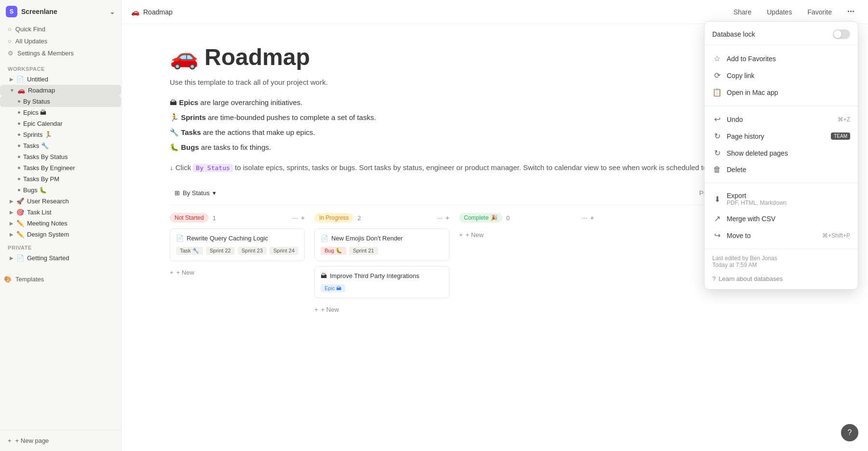  Describe the element at coordinates (61, 157) in the screenshot. I see `sidebar-item-tasks-by-status: Tasks By Status` at that location.